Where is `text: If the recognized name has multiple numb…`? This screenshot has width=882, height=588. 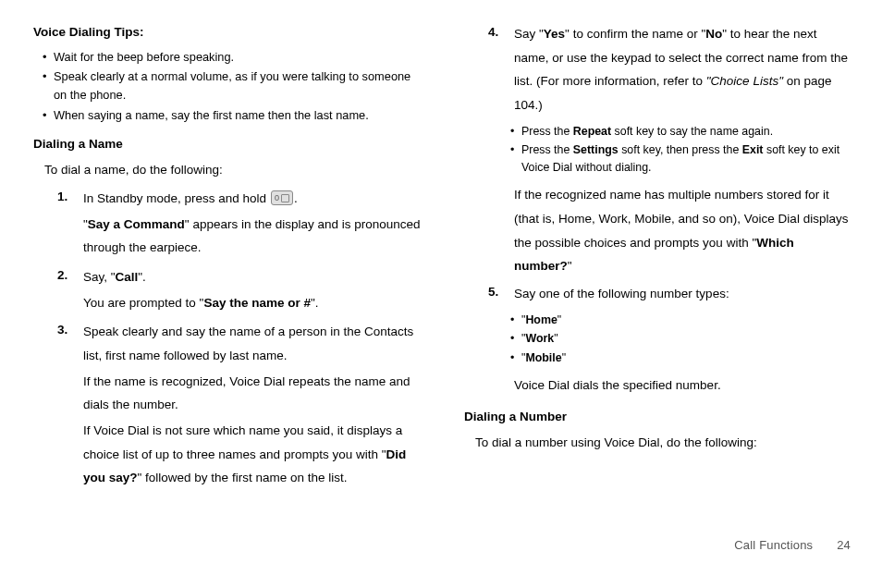
text: If the recognized name has multiple numb… is located at coordinates (680, 218).